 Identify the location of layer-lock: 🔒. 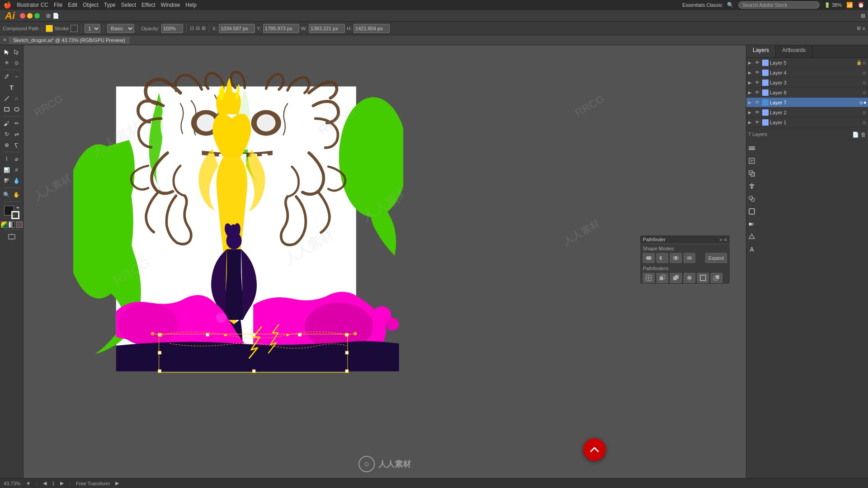
(859, 62).